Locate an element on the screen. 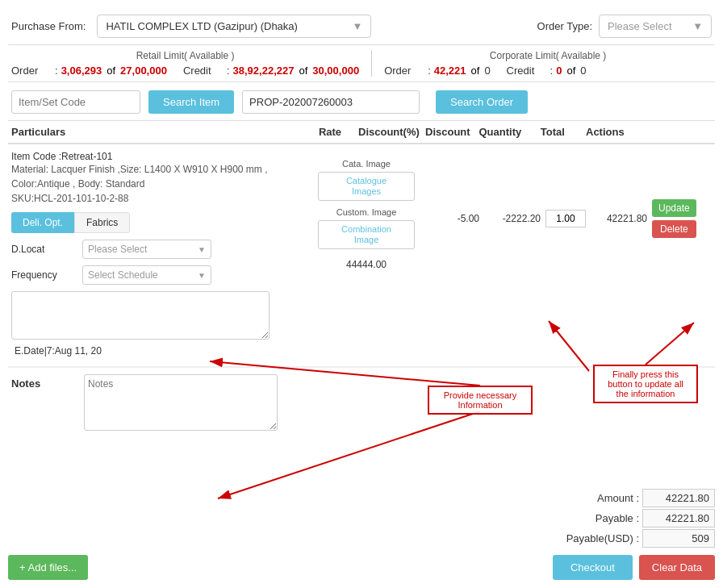 Image resolution: width=723 pixels, height=588 pixels. corp-credit-value: 0 is located at coordinates (558, 71).